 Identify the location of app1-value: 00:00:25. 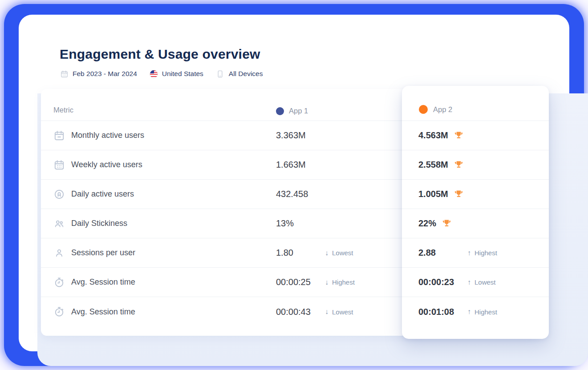
(293, 282).